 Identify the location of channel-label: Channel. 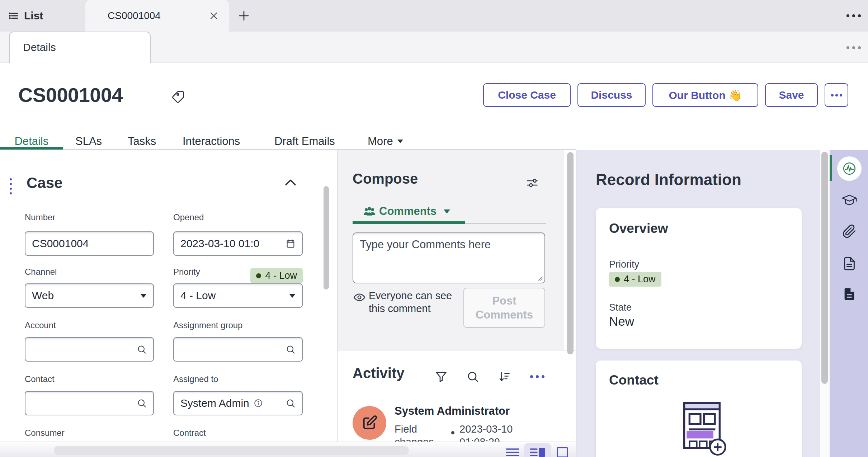
(41, 272).